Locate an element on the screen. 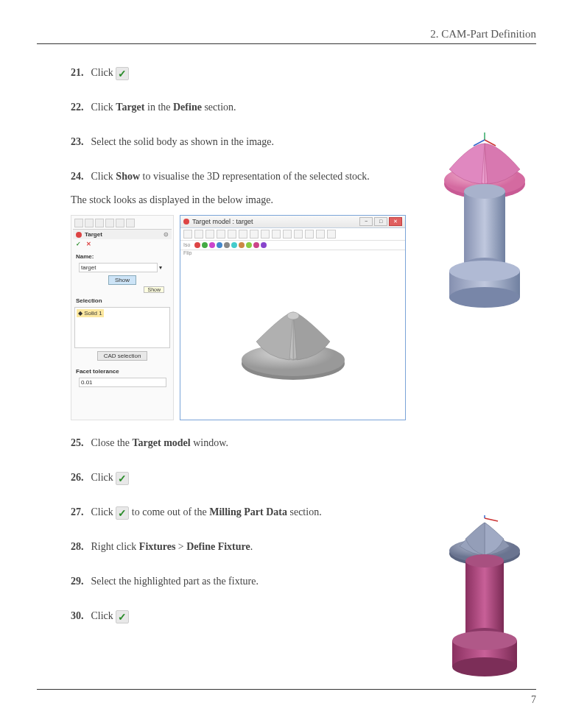  flip-label: Flip is located at coordinates (293, 253).